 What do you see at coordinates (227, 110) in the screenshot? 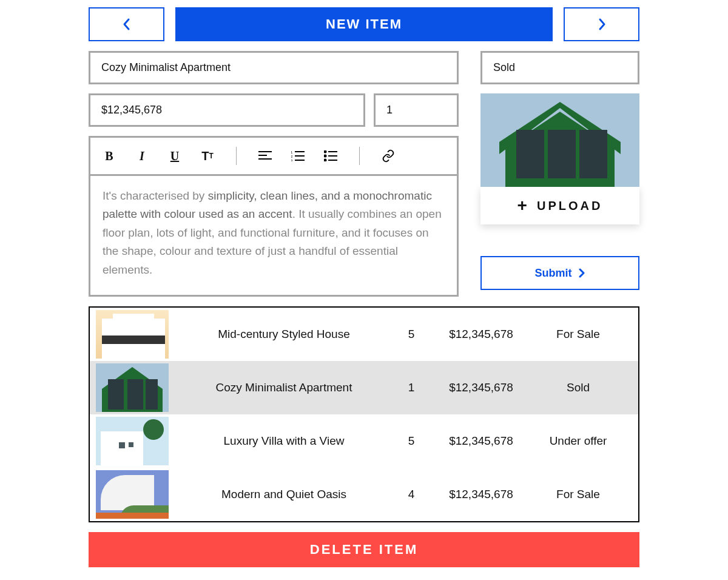
I see `price-input: $12,345,678` at bounding box center [227, 110].